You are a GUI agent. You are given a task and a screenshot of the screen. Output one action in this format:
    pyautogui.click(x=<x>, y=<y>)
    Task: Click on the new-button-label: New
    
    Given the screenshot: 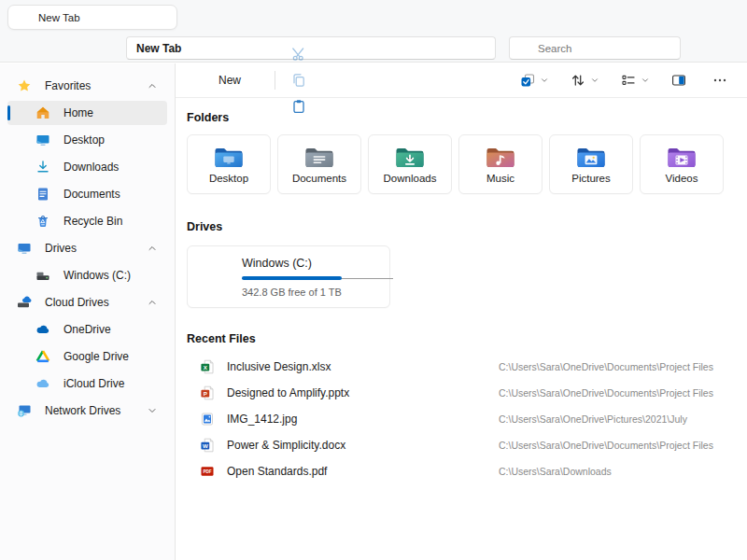 What is the action you would take?
    pyautogui.click(x=230, y=80)
    